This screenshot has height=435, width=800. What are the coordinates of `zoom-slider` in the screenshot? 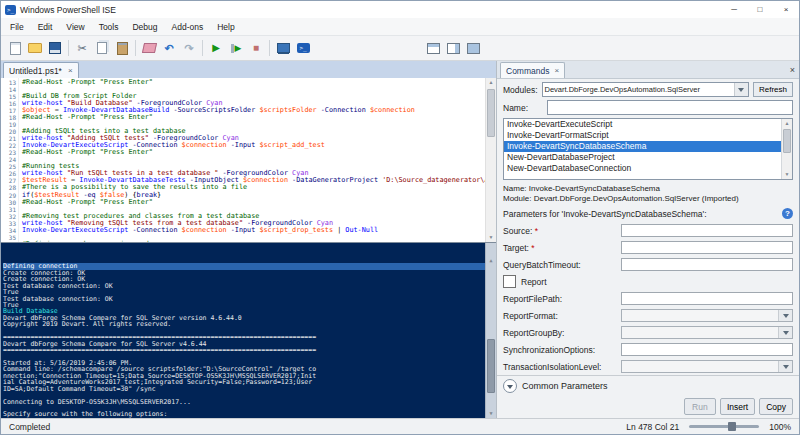 It's located at (724, 426).